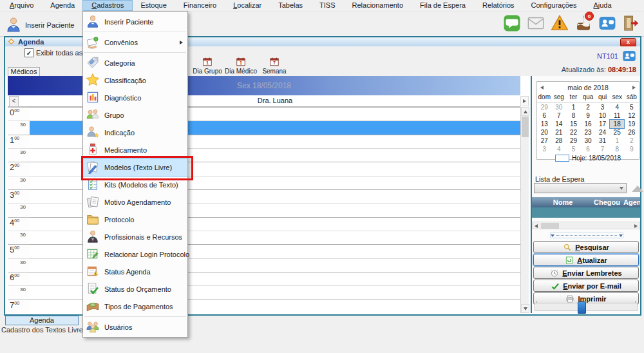 This screenshot has height=353, width=644. What do you see at coordinates (274, 66) in the screenshot?
I see `view-button-semana: 7Semana` at bounding box center [274, 66].